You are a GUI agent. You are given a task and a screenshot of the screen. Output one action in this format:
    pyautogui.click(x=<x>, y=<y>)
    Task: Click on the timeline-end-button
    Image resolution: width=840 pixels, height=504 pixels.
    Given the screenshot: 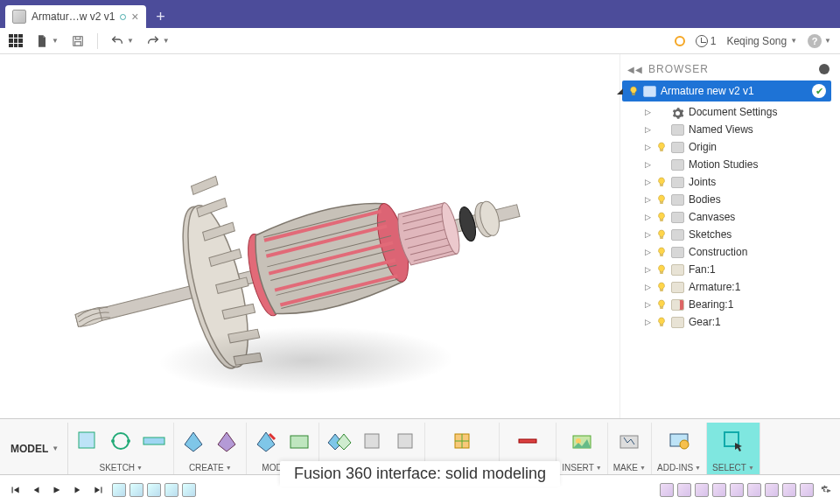 What is the action you would take?
    pyautogui.click(x=99, y=490)
    